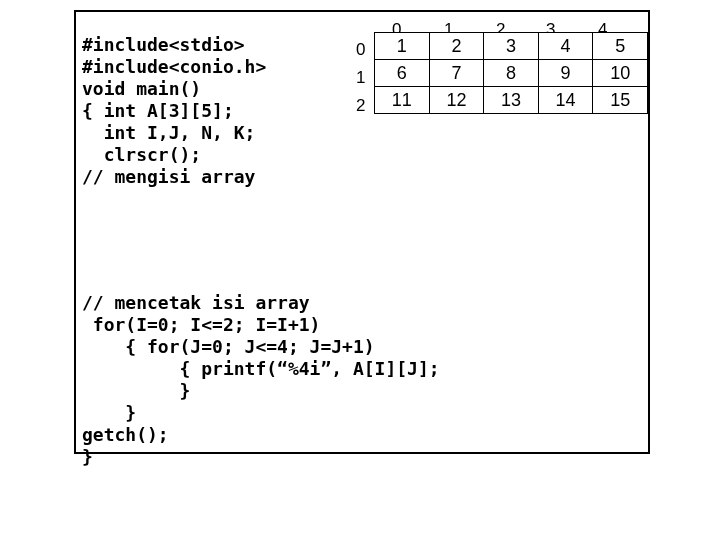  Describe the element at coordinates (566, 100) in the screenshot. I see `array-cell: 14` at that location.